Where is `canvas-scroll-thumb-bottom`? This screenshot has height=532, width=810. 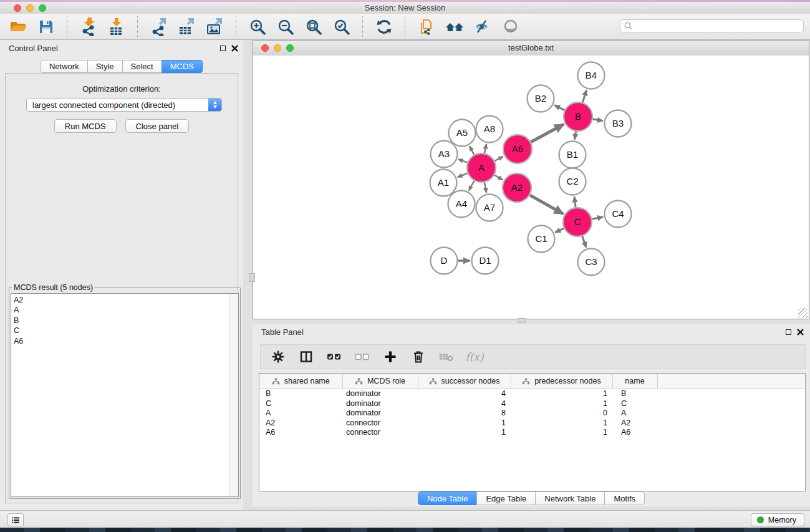 canvas-scroll-thumb-bottom is located at coordinates (522, 321).